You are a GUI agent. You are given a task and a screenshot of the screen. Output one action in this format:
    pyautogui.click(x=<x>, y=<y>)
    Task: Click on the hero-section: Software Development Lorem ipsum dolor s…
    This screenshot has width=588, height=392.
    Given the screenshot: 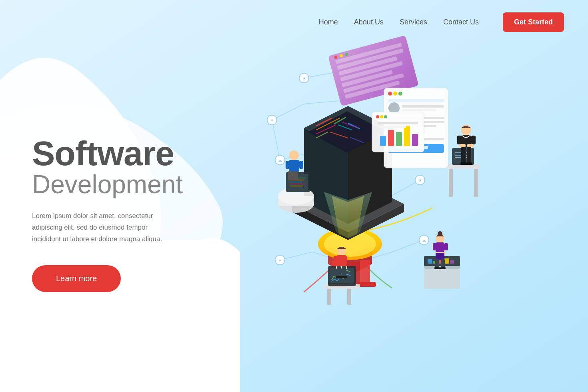 What is the action you would take?
    pyautogui.click(x=107, y=214)
    